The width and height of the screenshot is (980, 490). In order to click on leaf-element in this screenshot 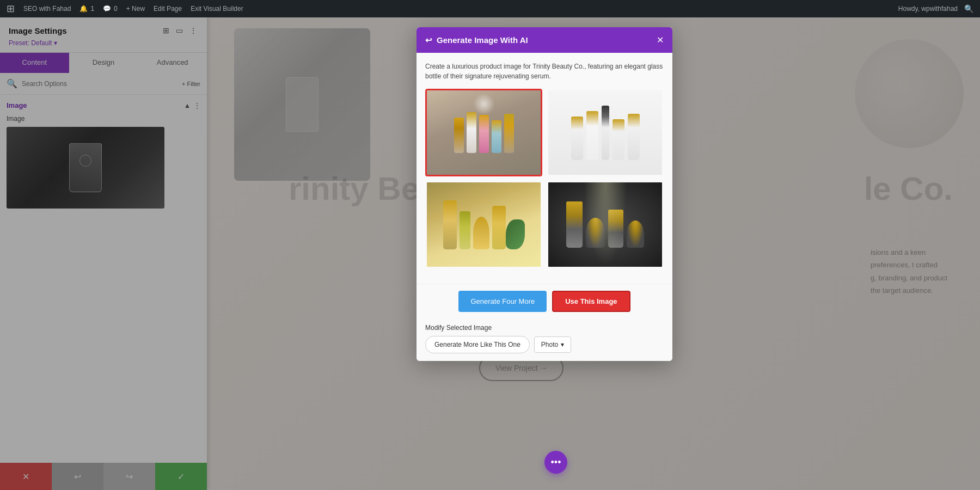, I will do `click(515, 234)`.